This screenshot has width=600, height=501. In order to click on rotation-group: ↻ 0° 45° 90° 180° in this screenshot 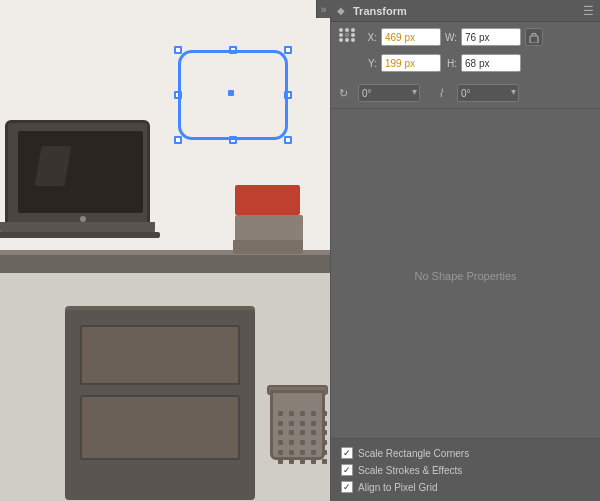, I will do `click(380, 93)`.